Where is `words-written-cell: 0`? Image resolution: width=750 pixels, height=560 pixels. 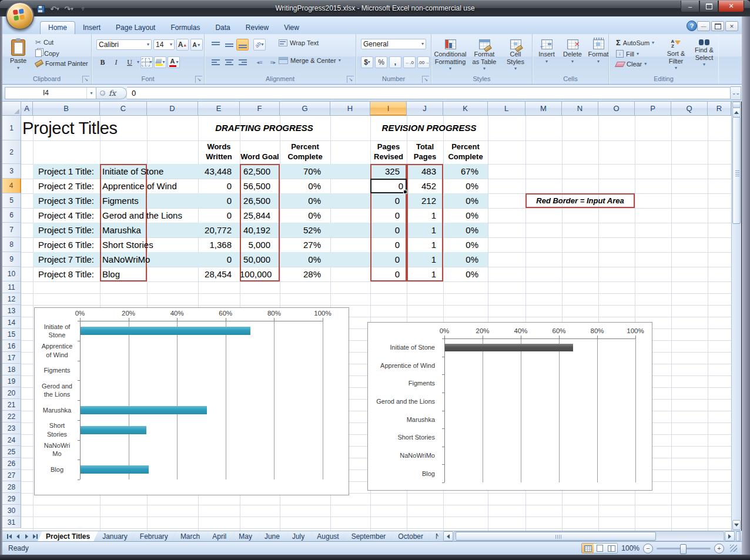
words-written-cell: 0 is located at coordinates (217, 260).